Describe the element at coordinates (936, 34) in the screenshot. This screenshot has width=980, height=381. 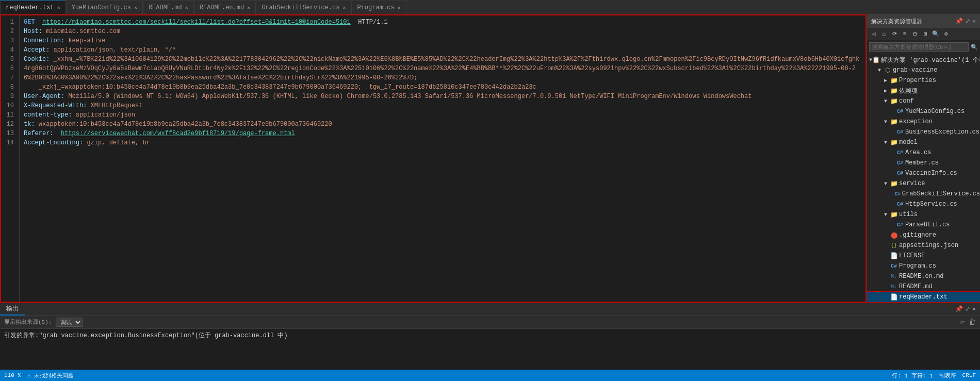
I see `toolbar-search-btn: 🔍` at that location.